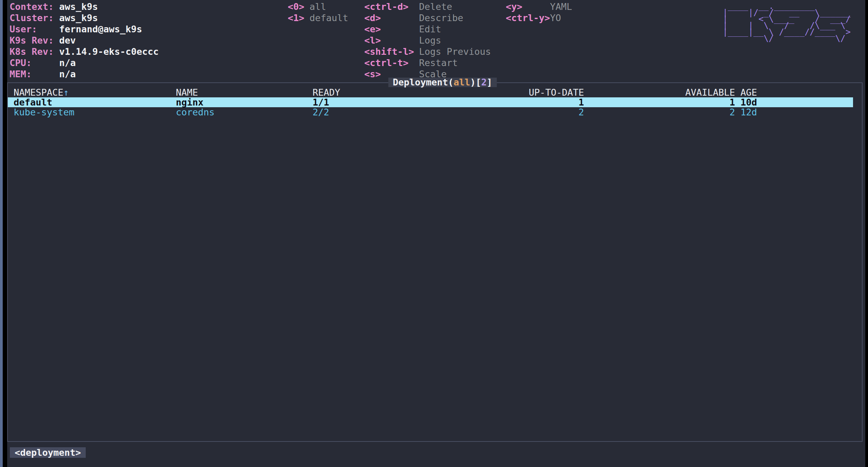 This screenshot has height=467, width=868. What do you see at coordinates (109, 52) in the screenshot?
I see `info-value: v1.14.9-eks-c0eccc` at bounding box center [109, 52].